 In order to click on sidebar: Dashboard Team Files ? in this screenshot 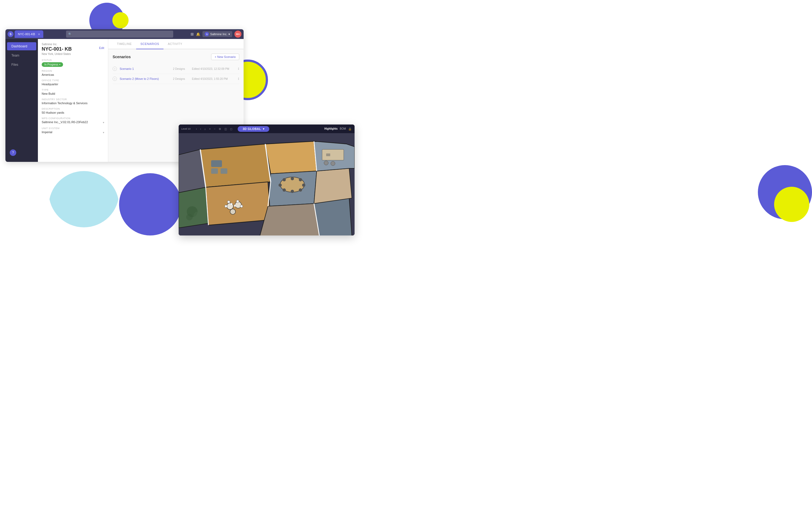, I will do `click(22, 101)`.